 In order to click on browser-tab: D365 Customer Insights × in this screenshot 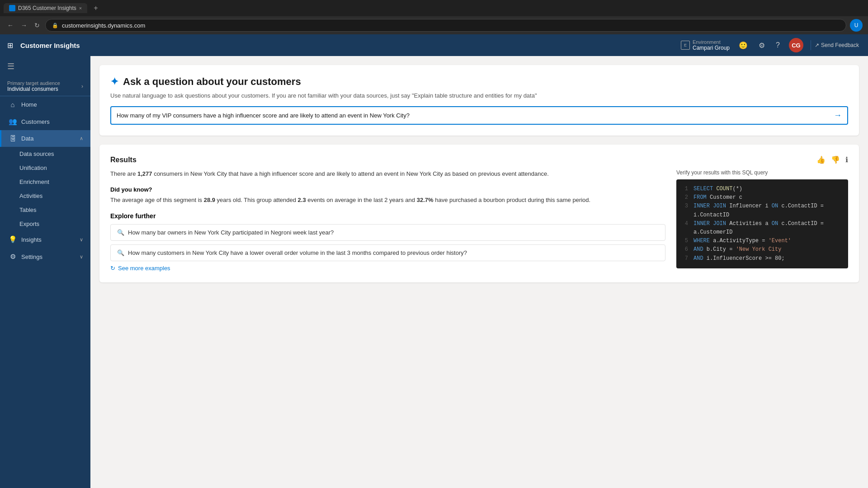, I will do `click(45, 8)`.